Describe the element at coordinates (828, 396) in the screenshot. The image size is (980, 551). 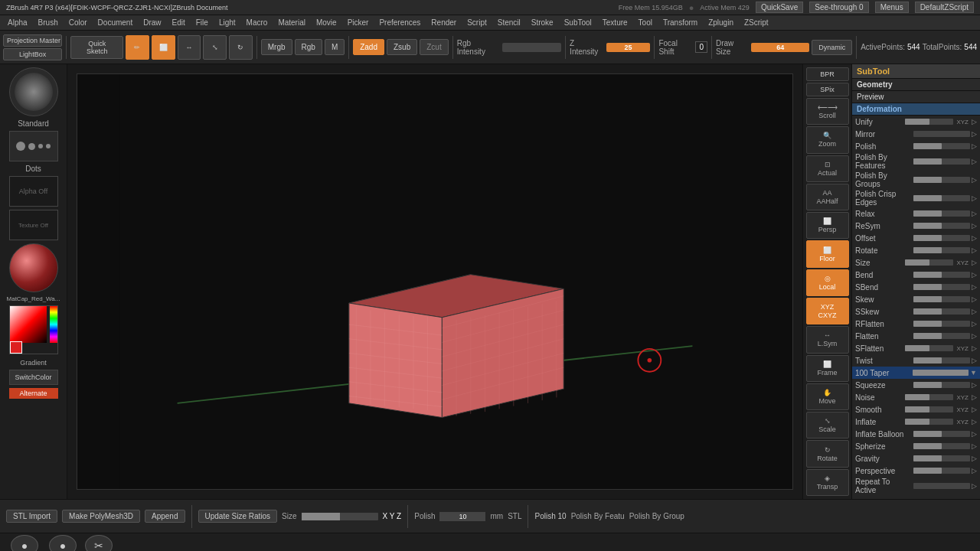
I see `move-view-button: ✋Move` at that location.